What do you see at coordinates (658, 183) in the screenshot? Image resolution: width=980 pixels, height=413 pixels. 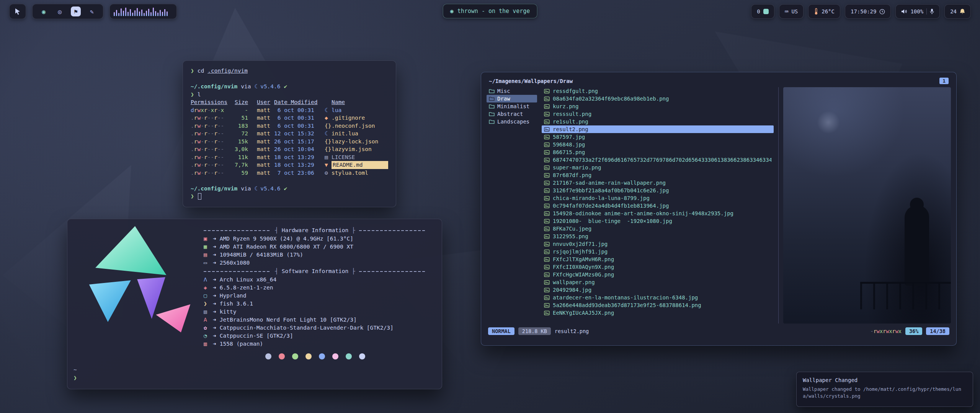 I see `file-row: 217167-sad-anime-rain-wallpaper.png` at bounding box center [658, 183].